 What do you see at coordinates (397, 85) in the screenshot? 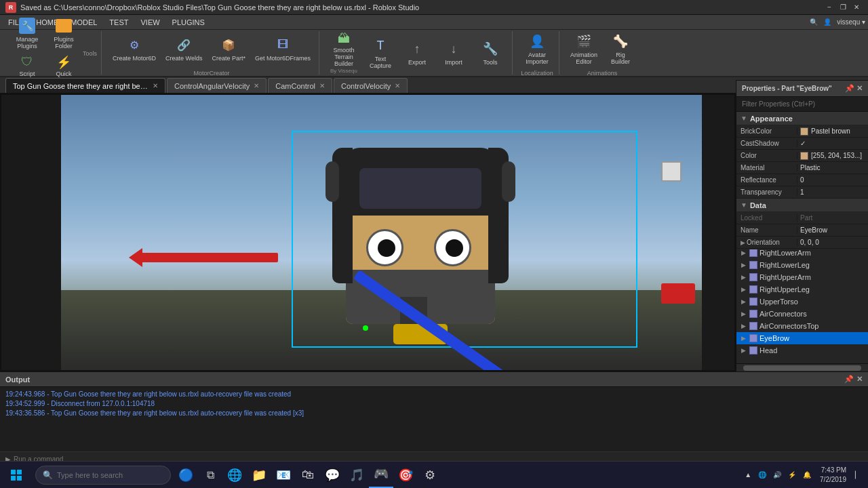
I see `tab-control-velocity-close: ✕` at bounding box center [397, 85].